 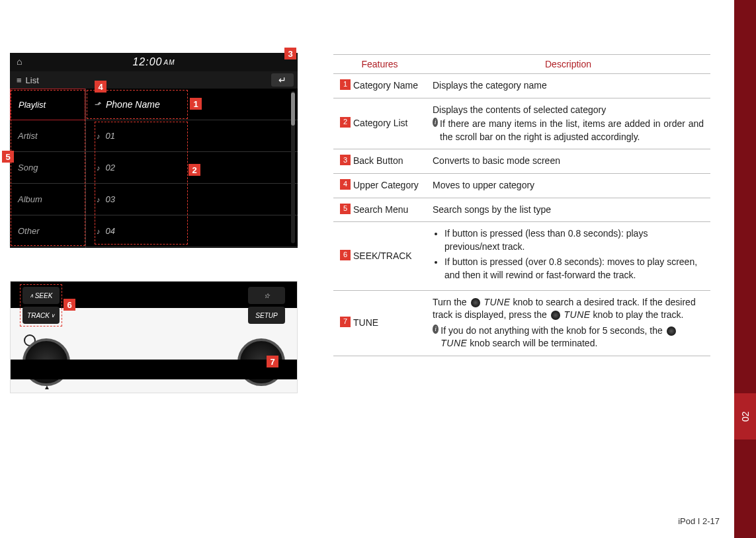 What do you see at coordinates (8, 157) in the screenshot?
I see `callout-5: 5` at bounding box center [8, 157].